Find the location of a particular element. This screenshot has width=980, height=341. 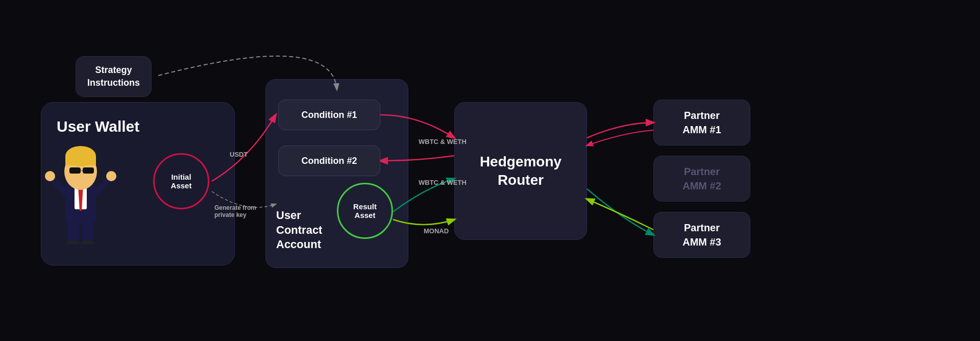

condition-2: Condition #2 is located at coordinates (329, 161).